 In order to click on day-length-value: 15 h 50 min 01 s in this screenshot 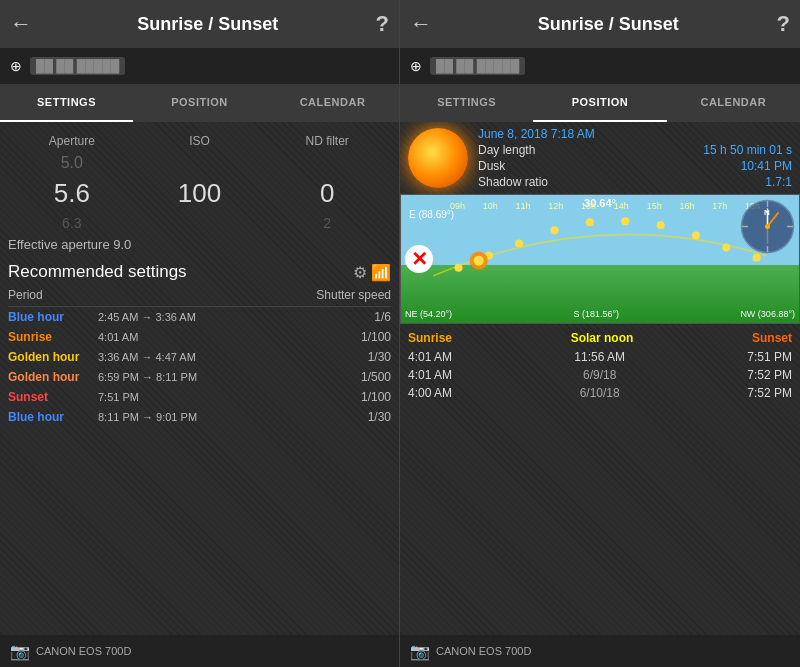, I will do `click(748, 150)`.